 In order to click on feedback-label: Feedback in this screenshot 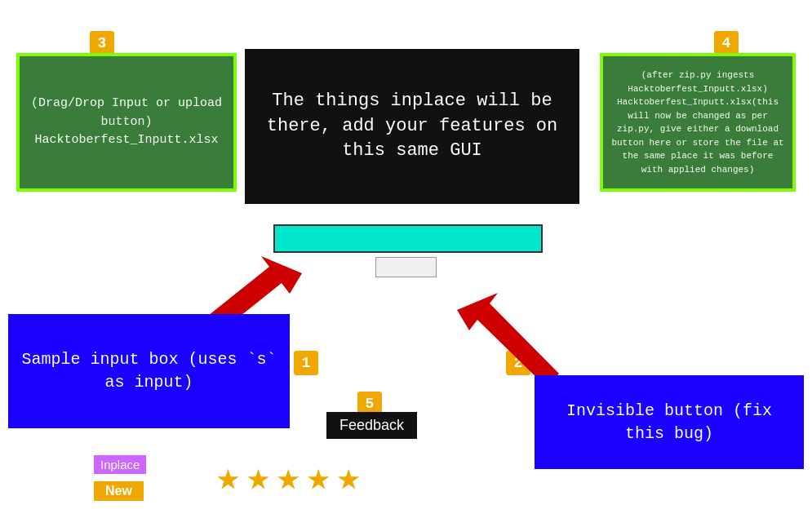, I will do `click(372, 425)`.